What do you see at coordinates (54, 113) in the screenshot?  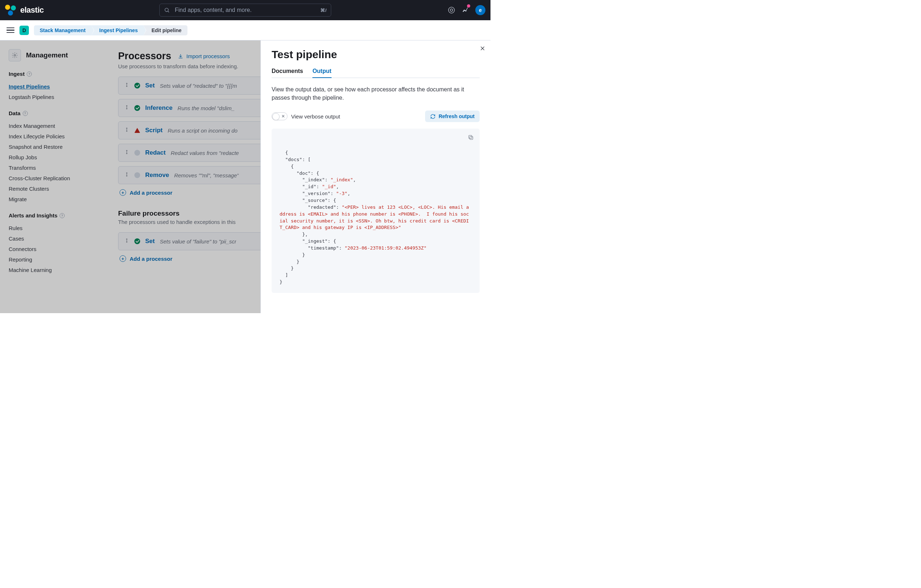 I see `sidebar-group-heading: Data` at bounding box center [54, 113].